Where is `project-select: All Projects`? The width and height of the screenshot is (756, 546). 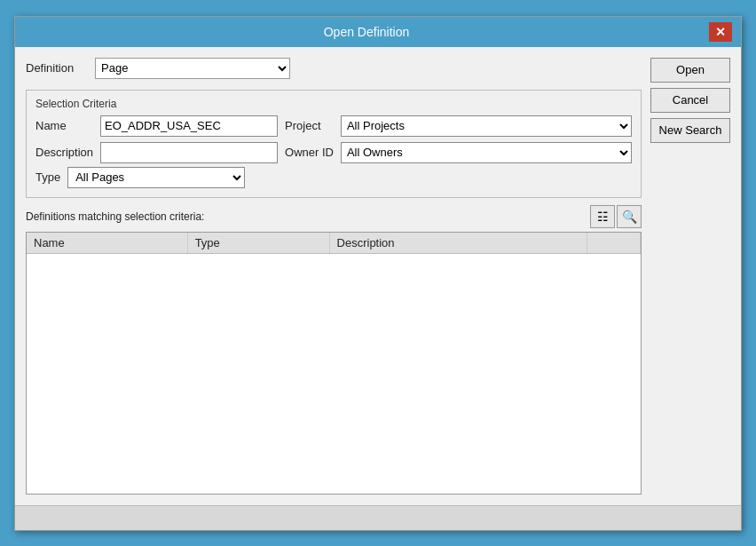
project-select: All Projects is located at coordinates (486, 126).